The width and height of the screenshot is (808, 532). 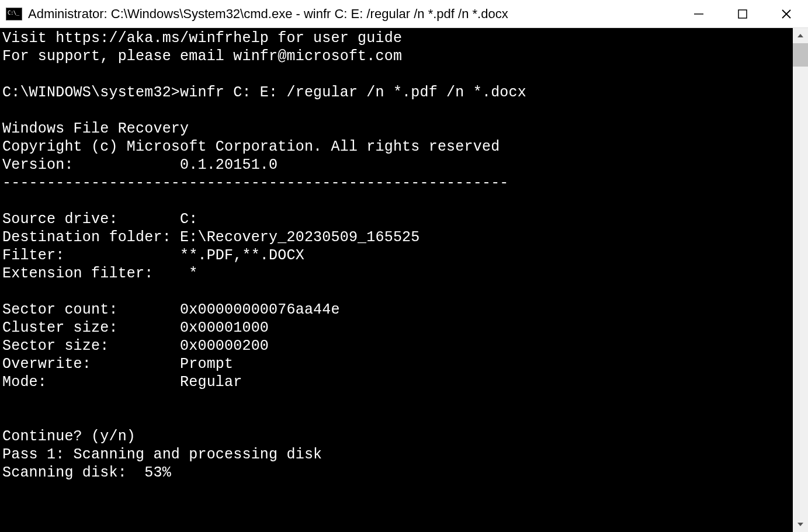 What do you see at coordinates (800, 36) in the screenshot?
I see `scroll-up-button` at bounding box center [800, 36].